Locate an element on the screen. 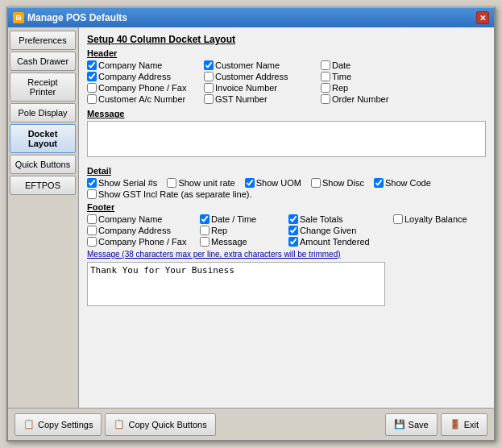  check-company-address: Company Address is located at coordinates (145, 77).